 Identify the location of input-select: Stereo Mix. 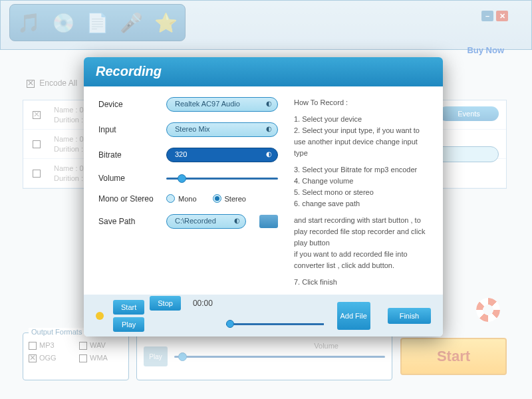
(222, 130).